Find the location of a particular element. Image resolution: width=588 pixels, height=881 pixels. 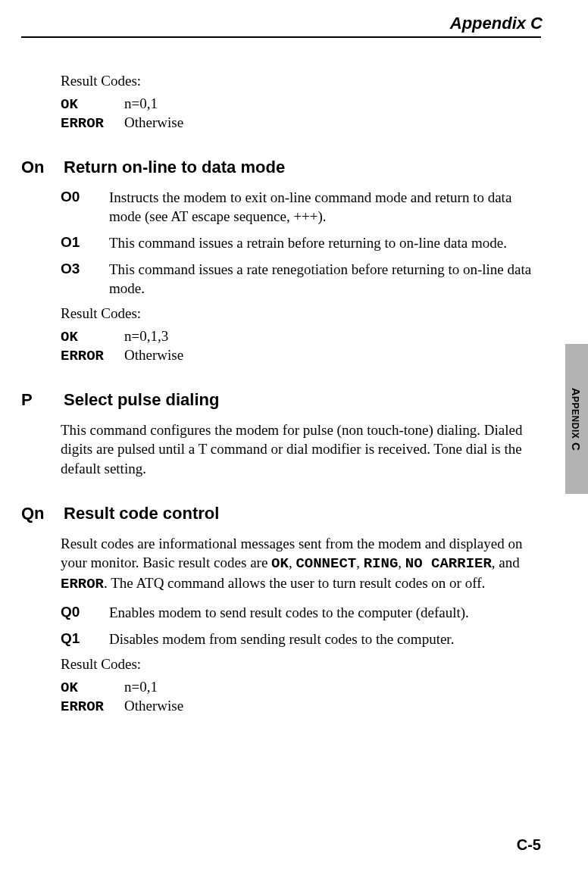

command-key: O1 is located at coordinates (74, 242).